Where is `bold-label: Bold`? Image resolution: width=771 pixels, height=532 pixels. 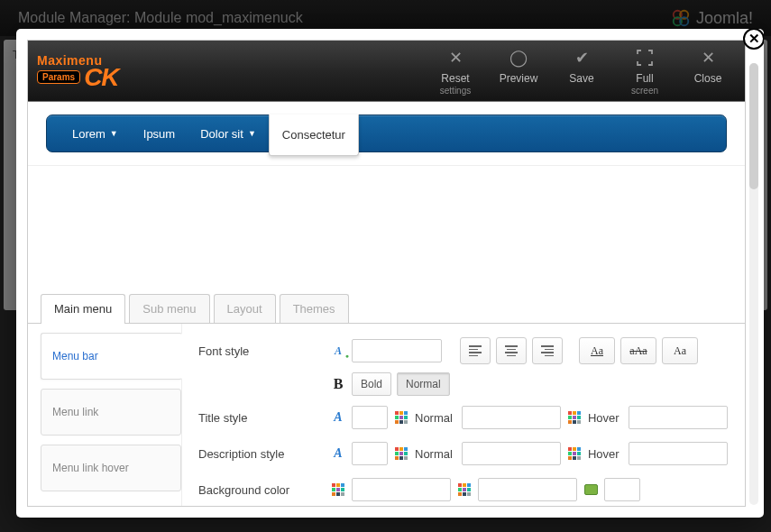
bold-label: Bold is located at coordinates (372, 384).